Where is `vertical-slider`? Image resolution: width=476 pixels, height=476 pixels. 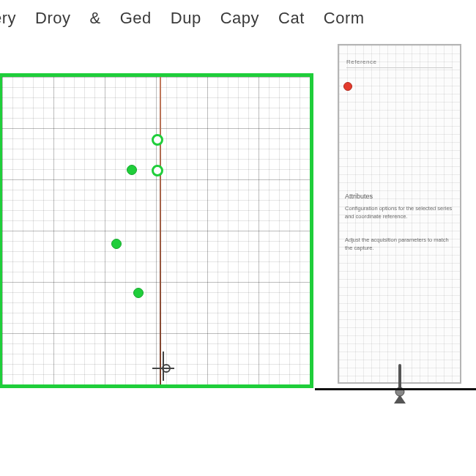 vertical-slider is located at coordinates (400, 386).